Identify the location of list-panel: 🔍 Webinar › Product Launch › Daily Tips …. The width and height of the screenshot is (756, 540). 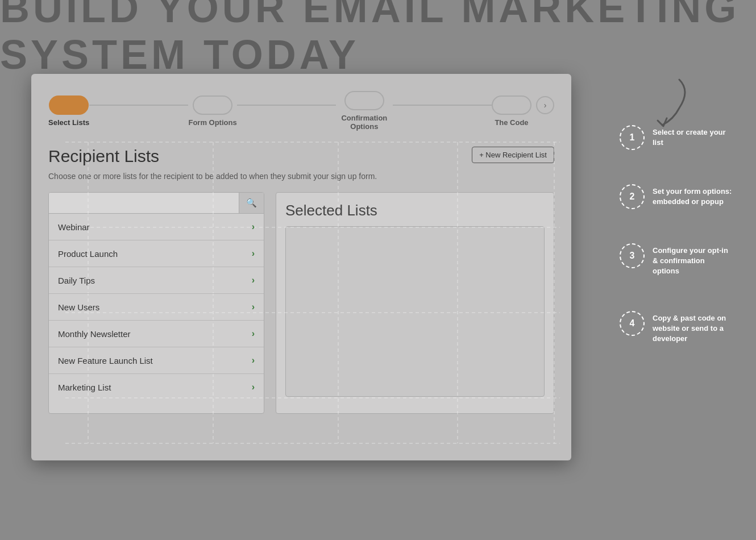
(156, 303).